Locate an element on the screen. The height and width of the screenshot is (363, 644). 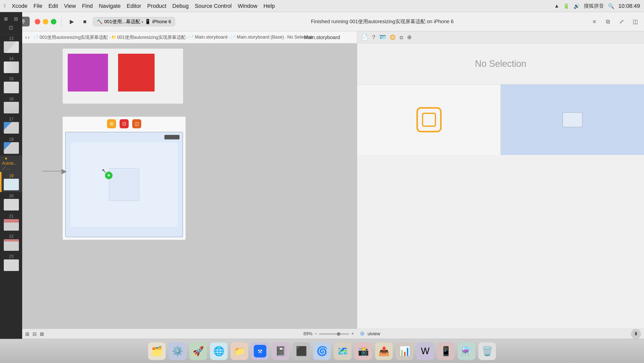
sidebar-item-16: 16 is located at coordinates (11, 105).